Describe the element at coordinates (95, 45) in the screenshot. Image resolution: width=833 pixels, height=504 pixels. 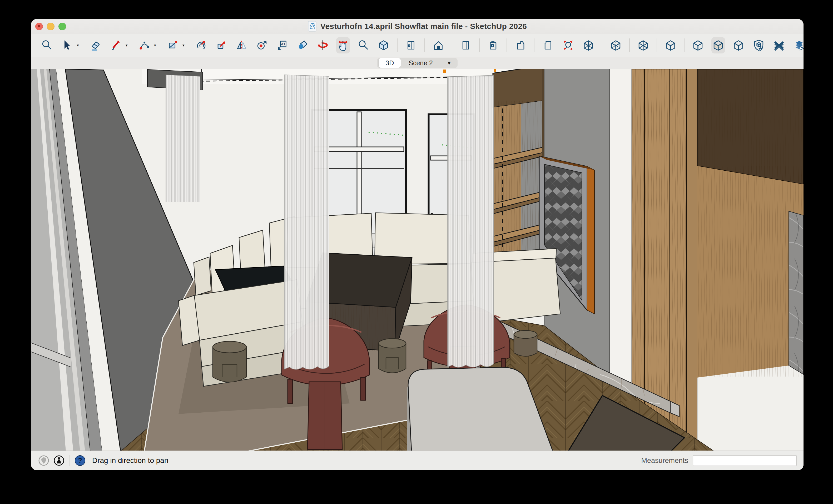
I see `eraser-tool-icon` at that location.